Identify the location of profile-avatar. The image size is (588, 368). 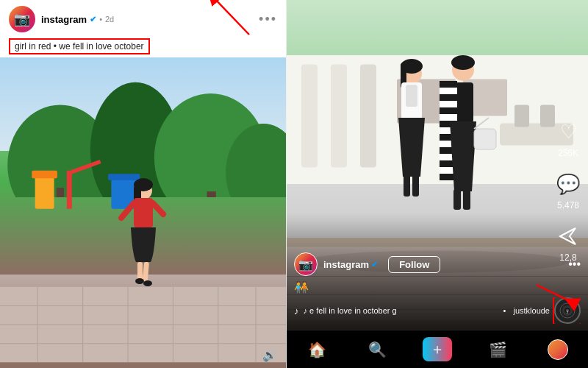
(558, 350).